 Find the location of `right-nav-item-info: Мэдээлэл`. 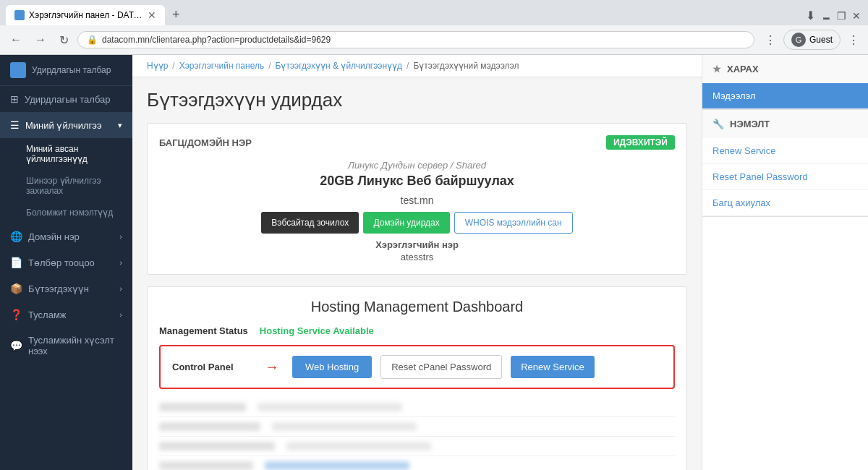

right-nav-item-info: Мэдээлэл is located at coordinates (786, 96).